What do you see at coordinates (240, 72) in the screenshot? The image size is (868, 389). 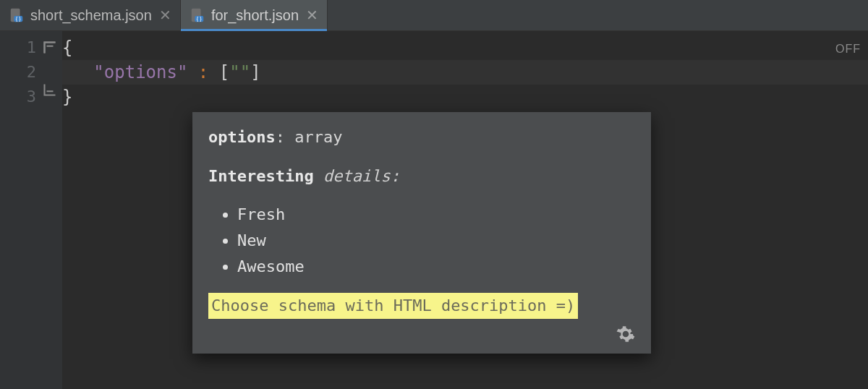 I see `code-string: ""` at bounding box center [240, 72].